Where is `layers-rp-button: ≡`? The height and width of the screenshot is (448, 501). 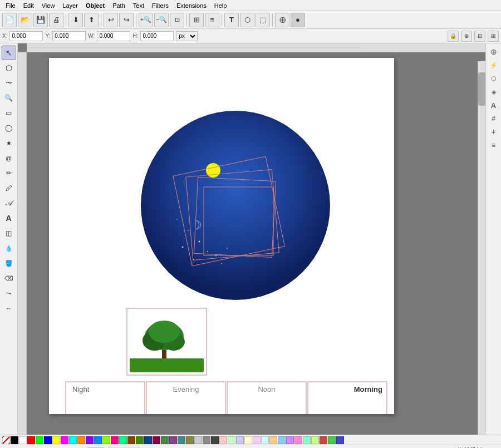
layers-rp-button: ≡ is located at coordinates (494, 145).